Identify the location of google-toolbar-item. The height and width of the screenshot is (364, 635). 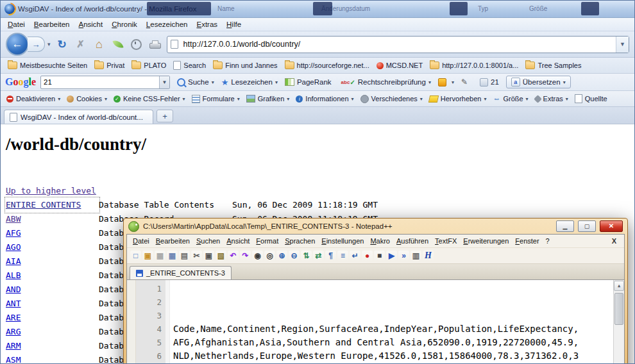
(467, 82).